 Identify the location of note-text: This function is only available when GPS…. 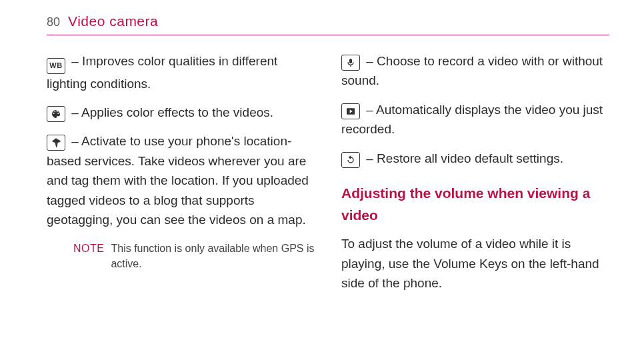
(213, 256).